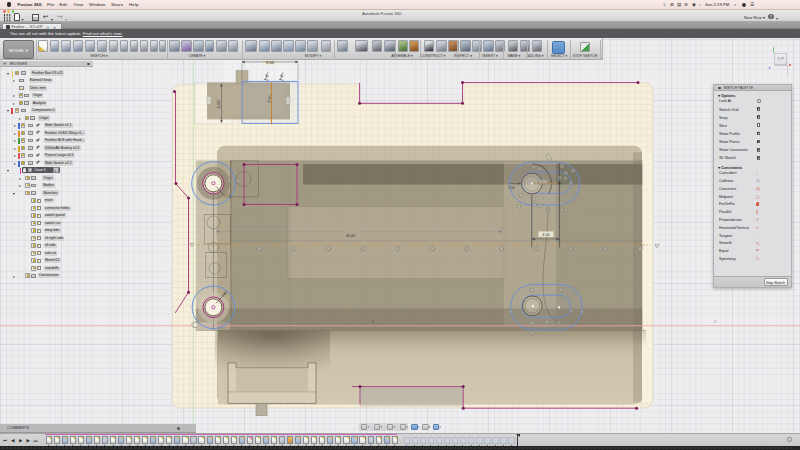  I want to click on svg-text: 7L, so click(373, 322).